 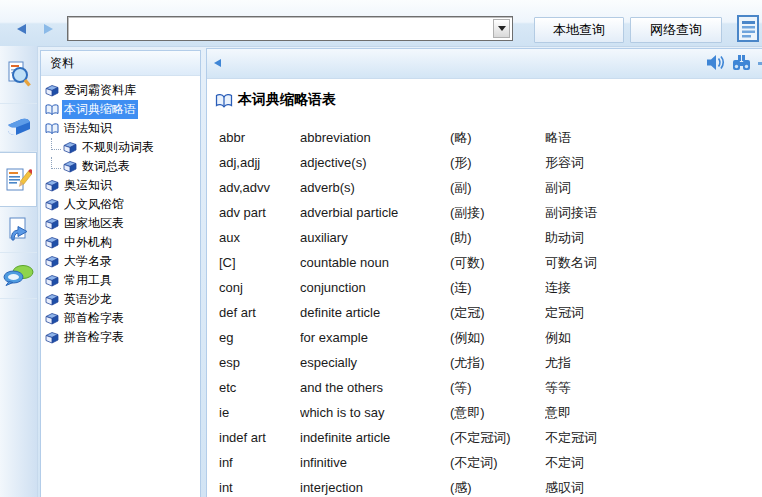 I want to click on tree-item-label: 数词总表, so click(x=106, y=166).